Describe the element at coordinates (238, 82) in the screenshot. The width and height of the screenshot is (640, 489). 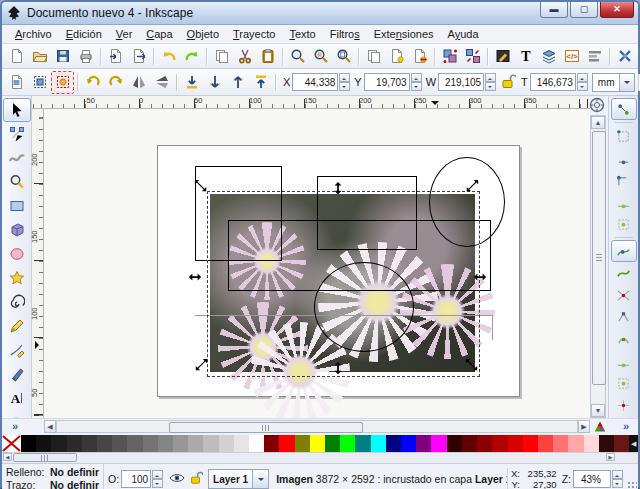
I see `raise-icon` at that location.